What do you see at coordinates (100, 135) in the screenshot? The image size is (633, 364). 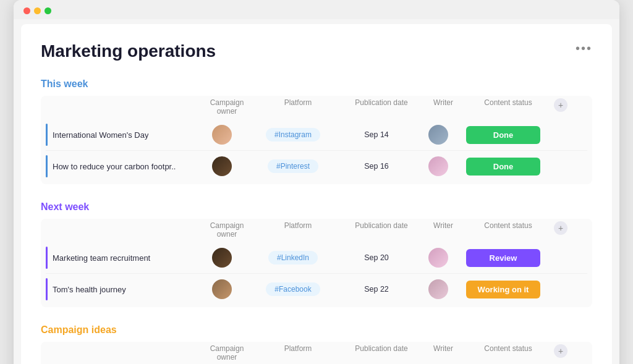 I see `row-title: International Women's Day` at bounding box center [100, 135].